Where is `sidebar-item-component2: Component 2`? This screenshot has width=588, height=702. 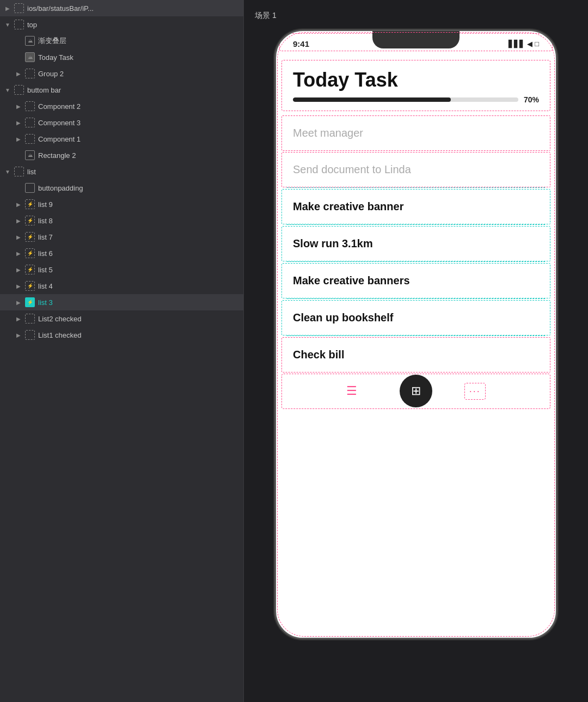 sidebar-item-component2: Component 2 is located at coordinates (122, 106).